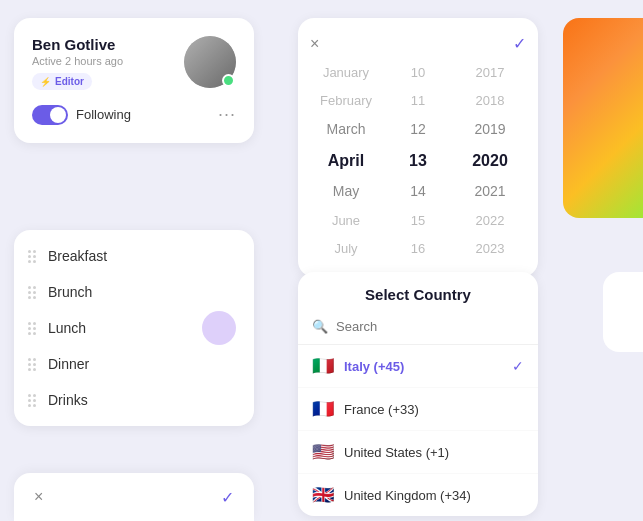  What do you see at coordinates (518, 366) in the screenshot?
I see `selected-check-icon: ✓` at bounding box center [518, 366].